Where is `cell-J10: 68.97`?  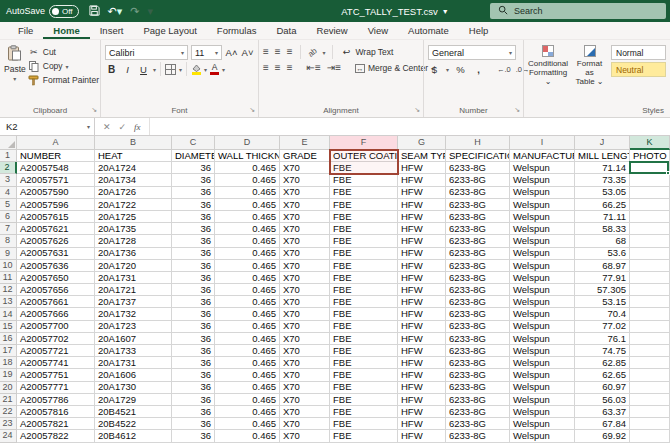
cell-J10: 68.97 is located at coordinates (602, 266).